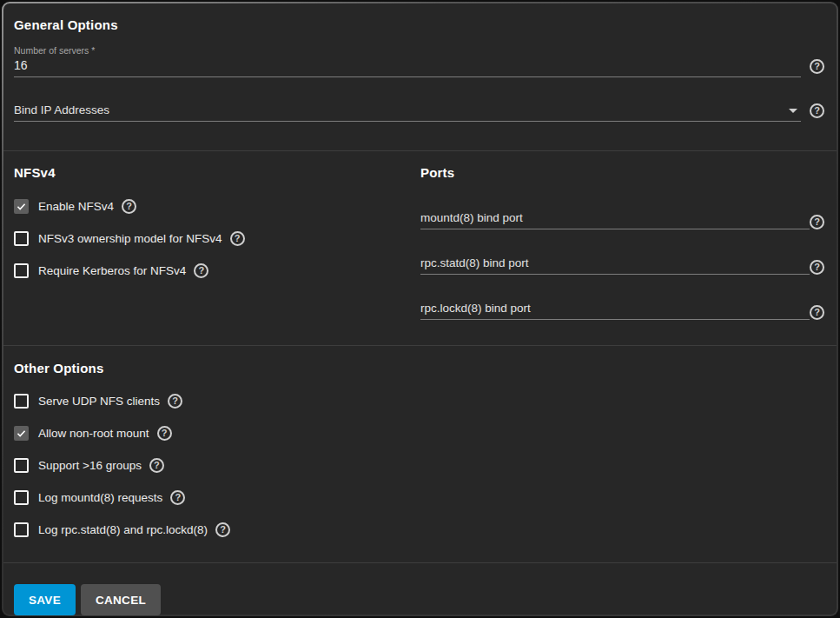 The height and width of the screenshot is (618, 840). I want to click on section-title-general: General Options, so click(419, 25).